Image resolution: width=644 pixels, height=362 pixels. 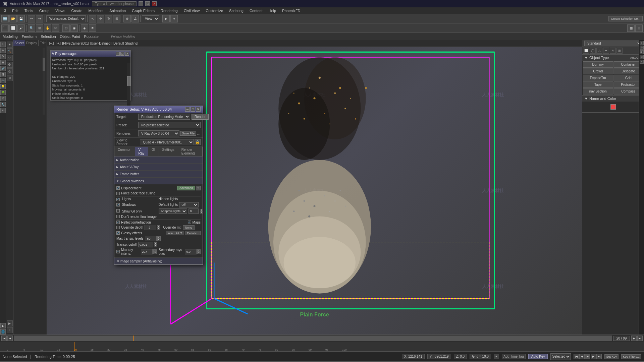 What do you see at coordinates (154, 4) in the screenshot?
I see `close-button: ✕` at bounding box center [154, 4].